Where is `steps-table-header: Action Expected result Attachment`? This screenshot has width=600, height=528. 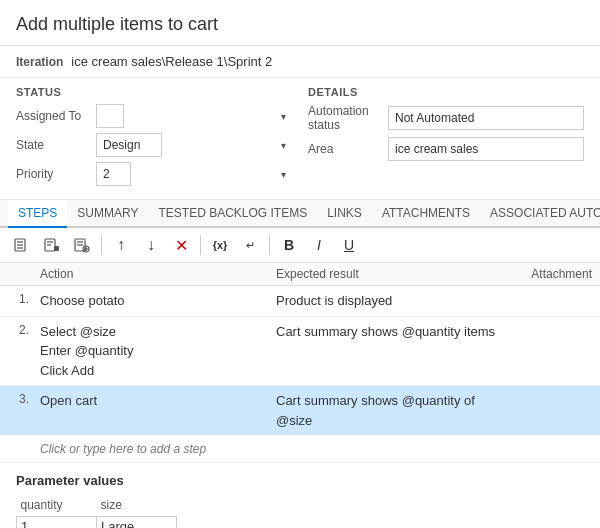 steps-table-header: Action Expected result Attachment is located at coordinates (300, 274).